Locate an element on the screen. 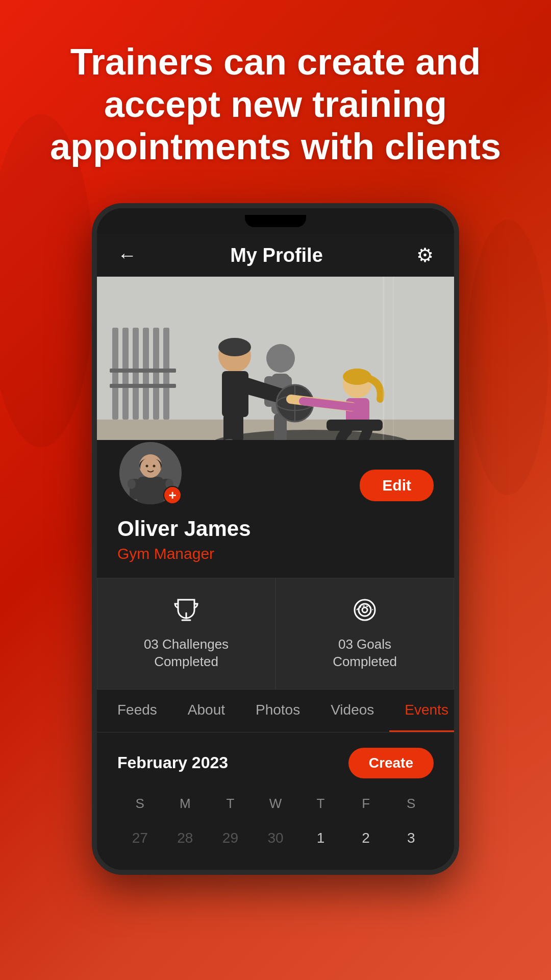 The height and width of the screenshot is (980, 551). user-name: Oliver James is located at coordinates (276, 529).